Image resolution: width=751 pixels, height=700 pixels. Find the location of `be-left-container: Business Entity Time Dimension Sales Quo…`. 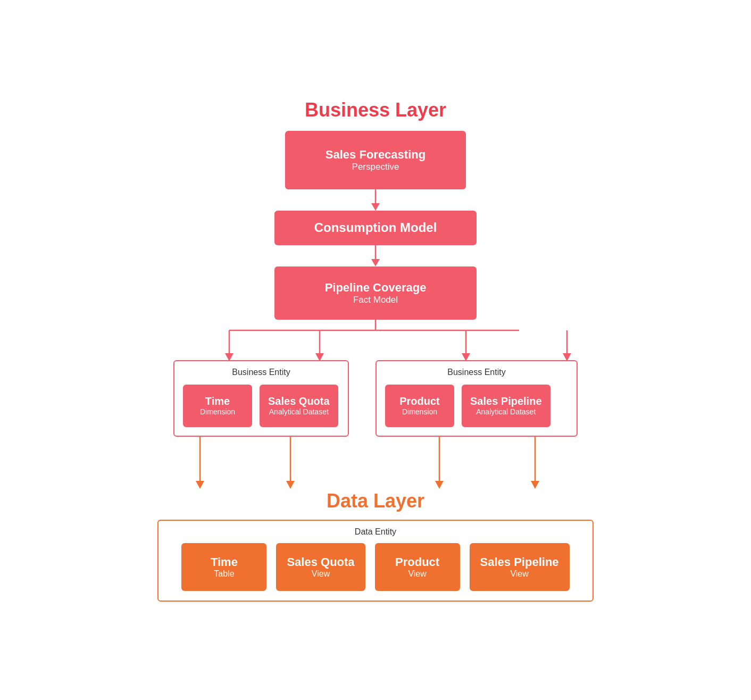

be-left-container: Business Entity Time Dimension Sales Quo… is located at coordinates (261, 398).